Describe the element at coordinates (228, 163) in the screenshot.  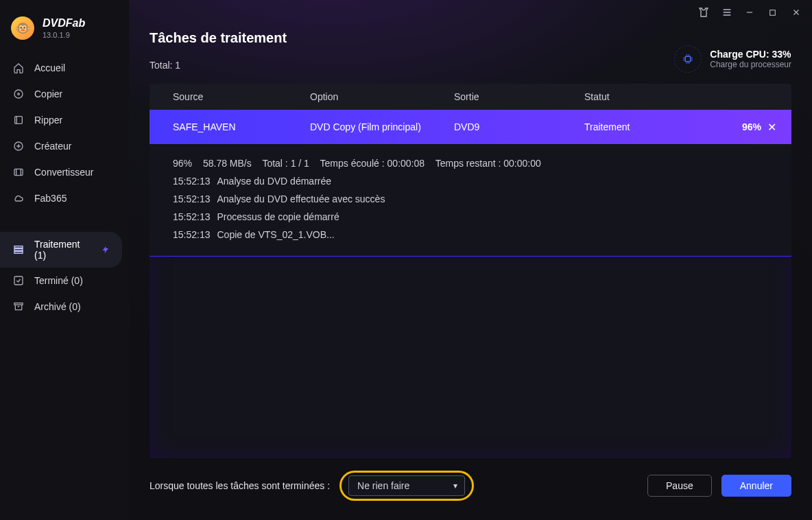
I see `stat-speed: 58.78 MB/s` at that location.